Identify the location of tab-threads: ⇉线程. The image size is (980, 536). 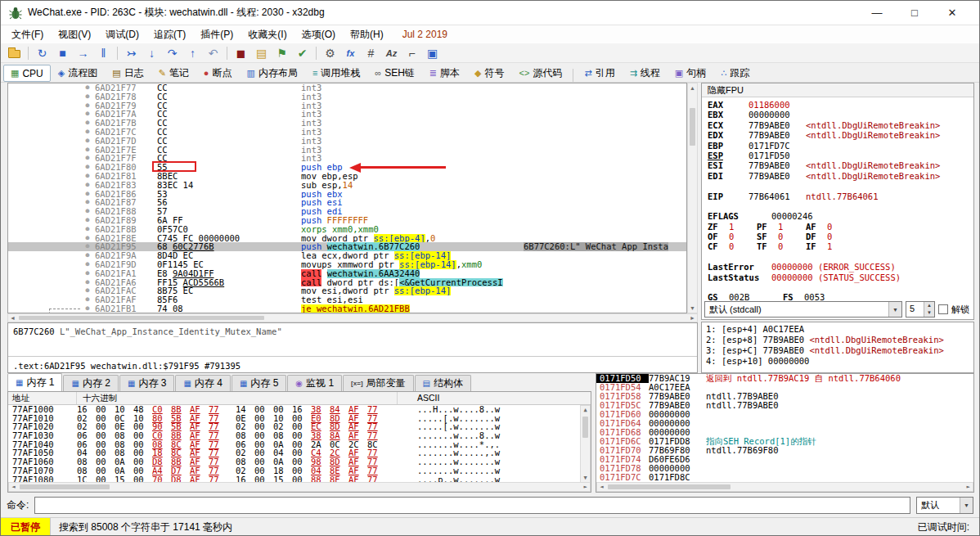
(645, 74).